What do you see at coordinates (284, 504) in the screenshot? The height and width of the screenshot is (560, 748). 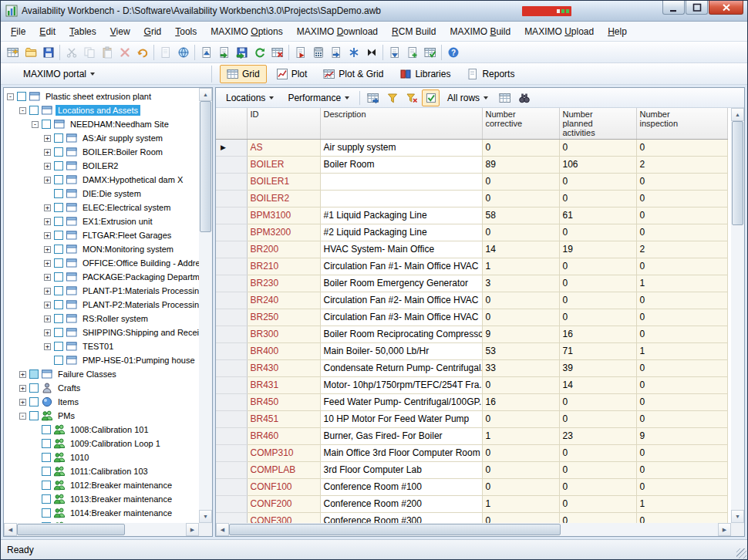 I see `cell-id: CONF200` at bounding box center [284, 504].